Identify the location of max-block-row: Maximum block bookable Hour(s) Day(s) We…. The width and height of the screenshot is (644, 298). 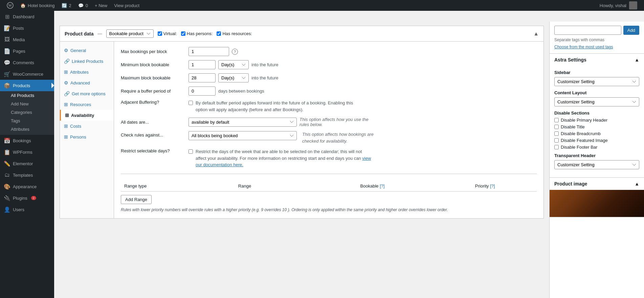
(329, 78).